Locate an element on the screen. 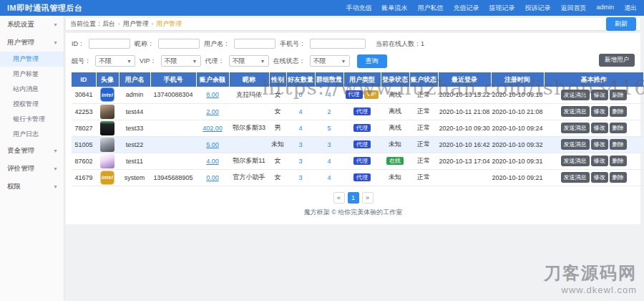 This screenshot has width=644, height=301. nickname-cell: 克拉玛依 is located at coordinates (249, 95).